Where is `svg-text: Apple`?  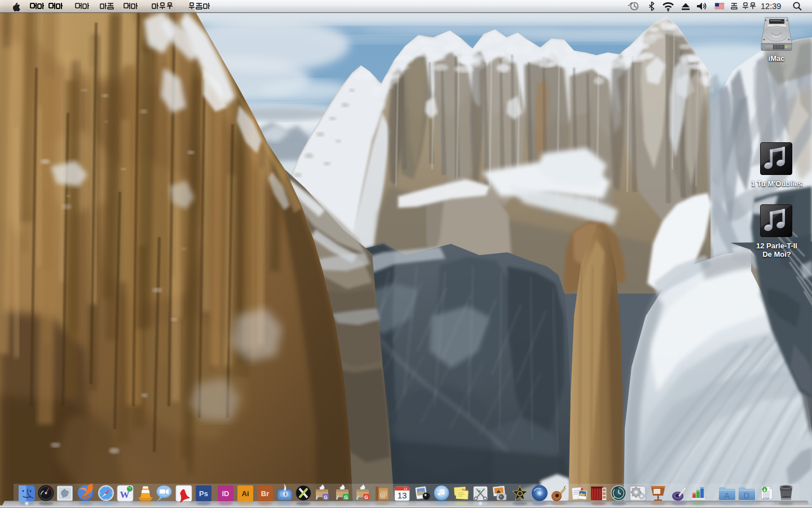
svg-text: Apple is located at coordinates (465, 490).